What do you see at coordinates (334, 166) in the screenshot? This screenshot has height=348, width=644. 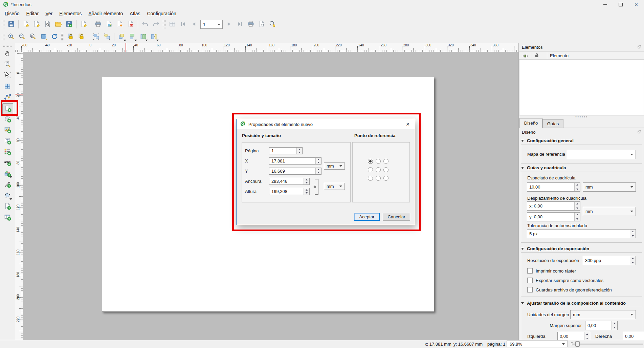 I see `xy-units-combo: mm` at bounding box center [334, 166].